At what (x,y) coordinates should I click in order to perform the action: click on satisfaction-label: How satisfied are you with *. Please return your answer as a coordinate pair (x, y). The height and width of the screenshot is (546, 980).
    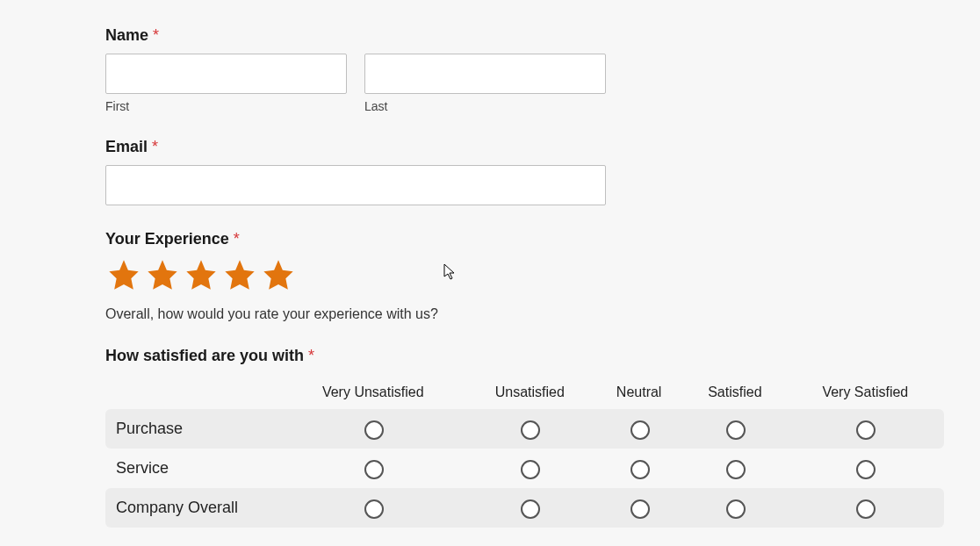
    Looking at the image, I should click on (490, 356).